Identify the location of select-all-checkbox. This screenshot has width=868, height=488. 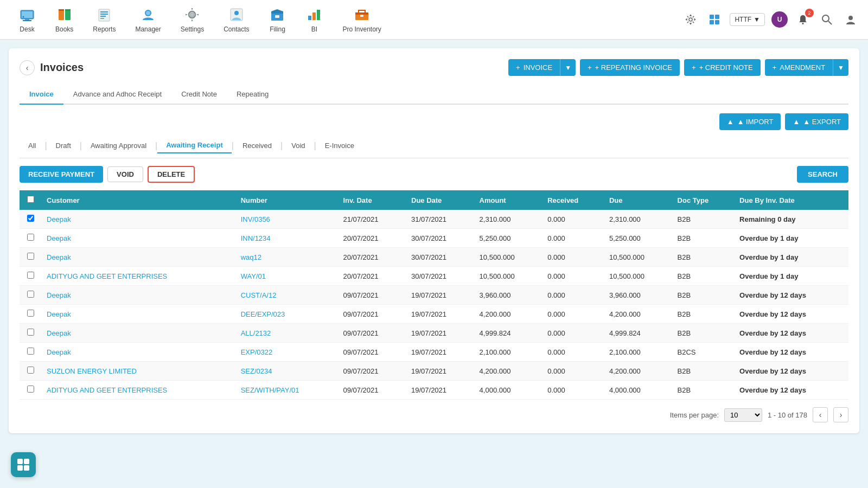
(30, 200).